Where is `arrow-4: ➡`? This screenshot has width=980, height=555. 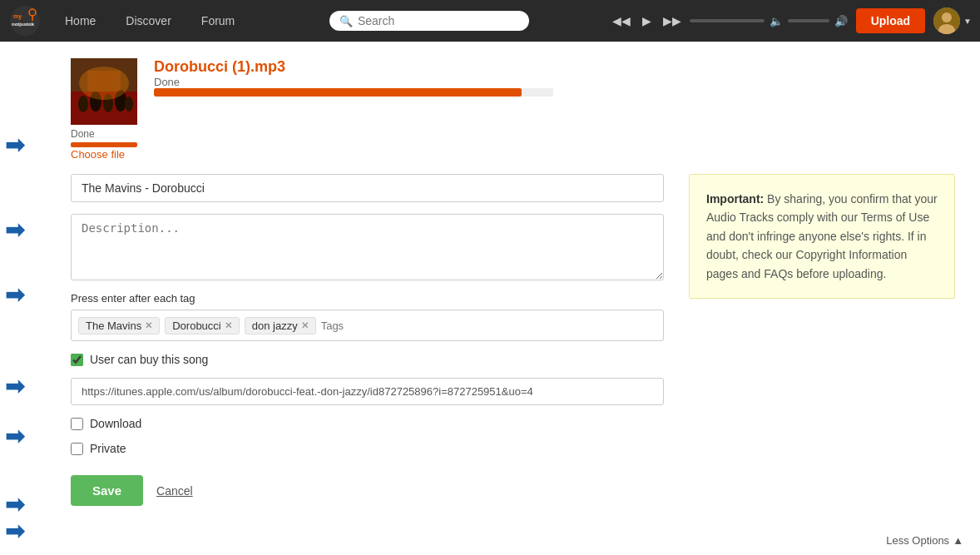
arrow-4: ➡ is located at coordinates (15, 386).